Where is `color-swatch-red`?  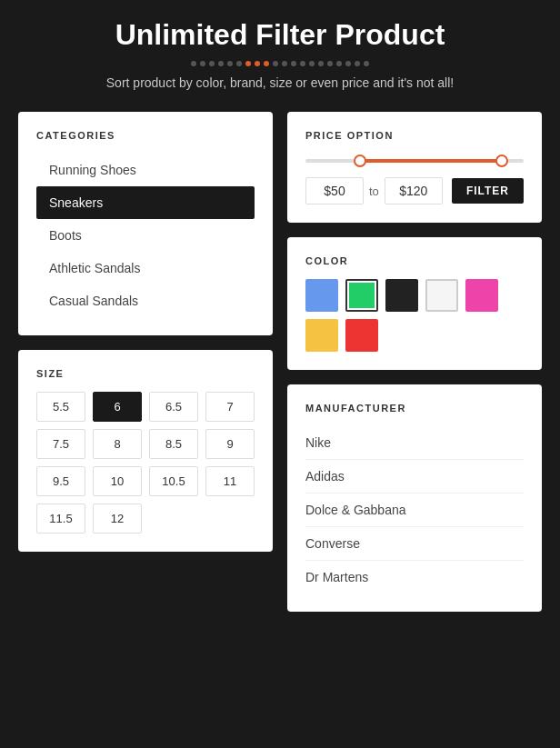
color-swatch-red is located at coordinates (362, 335).